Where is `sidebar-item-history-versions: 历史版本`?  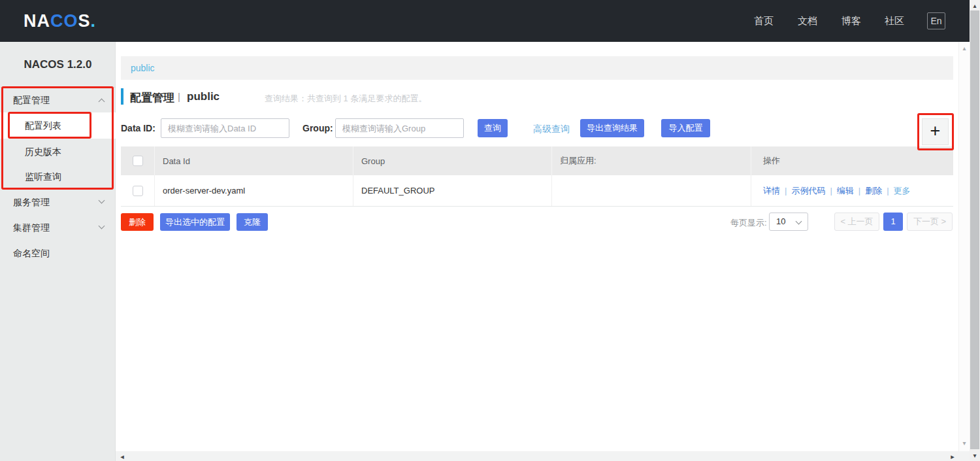
sidebar-item-history-versions: 历史版本 is located at coordinates (57, 152).